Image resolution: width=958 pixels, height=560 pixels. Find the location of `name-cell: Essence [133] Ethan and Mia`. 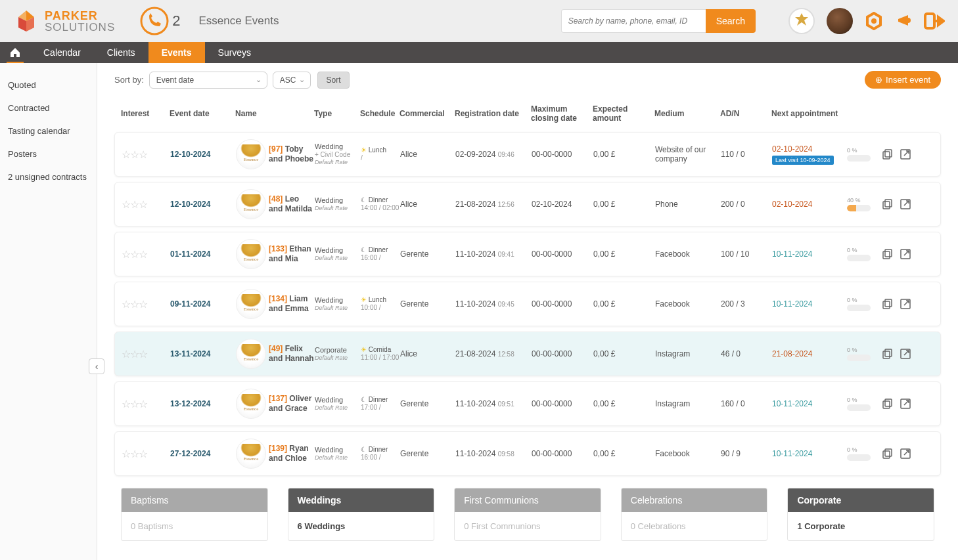

name-cell: Essence [133] Ethan and Mia is located at coordinates (275, 254).